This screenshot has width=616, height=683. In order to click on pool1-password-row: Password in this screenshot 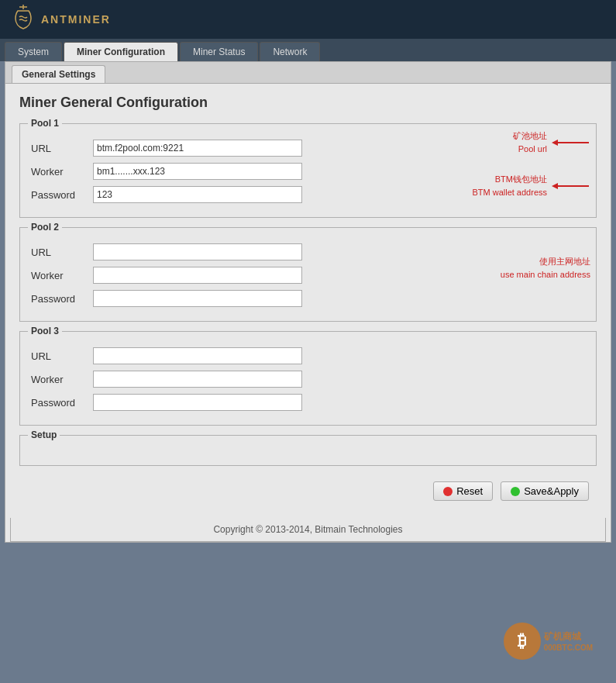, I will do `click(308, 195)`.